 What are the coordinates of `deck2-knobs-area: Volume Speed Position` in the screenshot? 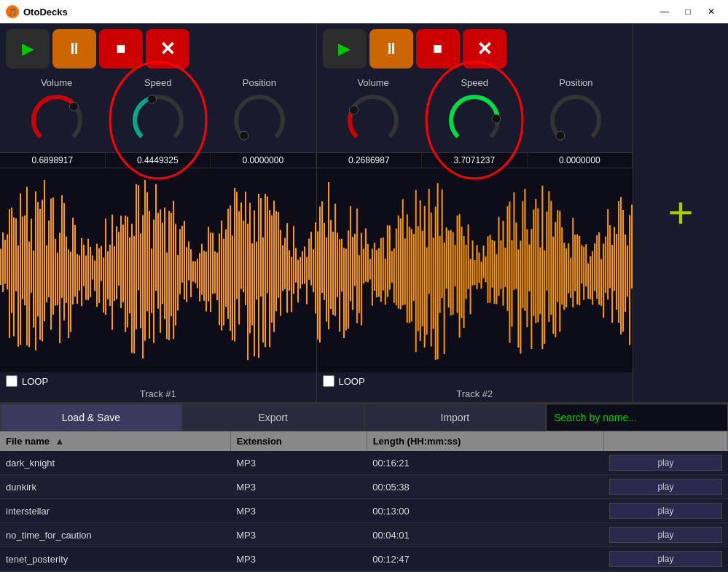 It's located at (475, 114).